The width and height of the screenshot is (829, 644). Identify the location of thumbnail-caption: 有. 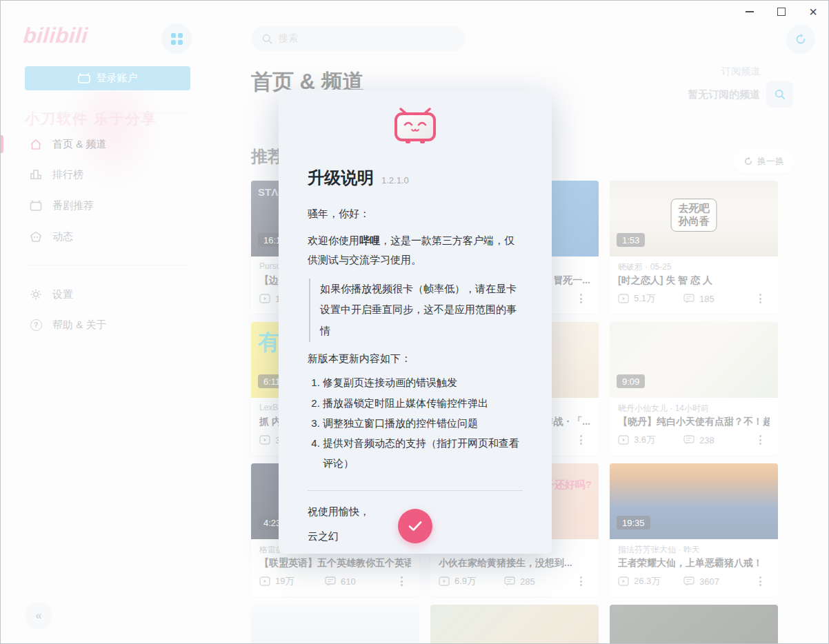
(269, 343).